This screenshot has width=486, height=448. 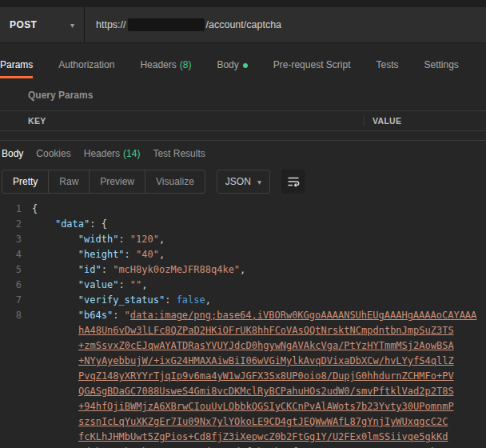 What do you see at coordinates (70, 224) in the screenshot?
I see `code-text: "data": {` at bounding box center [70, 224].